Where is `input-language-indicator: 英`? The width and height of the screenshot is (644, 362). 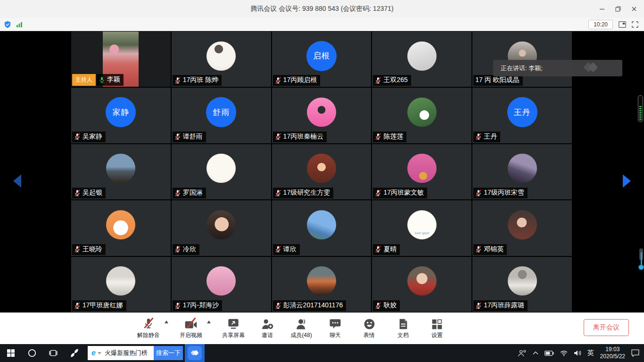 input-language-indicator: 英 is located at coordinates (591, 353).